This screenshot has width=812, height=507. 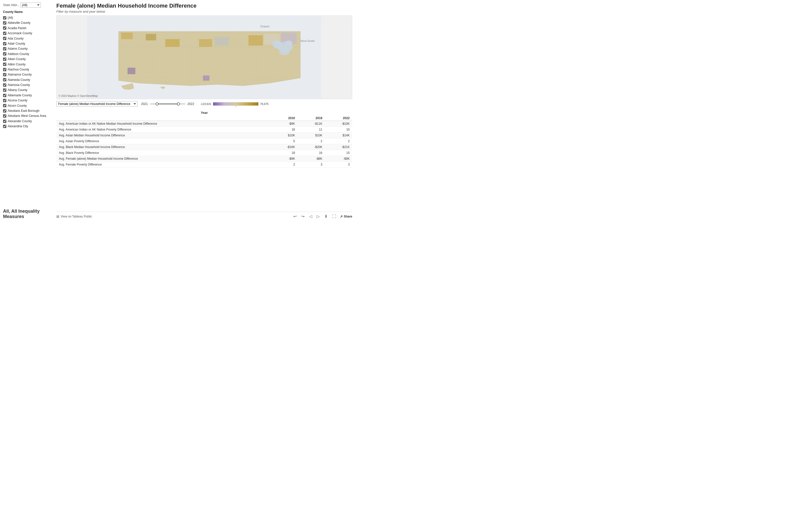 I want to click on county-item: Aleutians East Borough, so click(x=28, y=111).